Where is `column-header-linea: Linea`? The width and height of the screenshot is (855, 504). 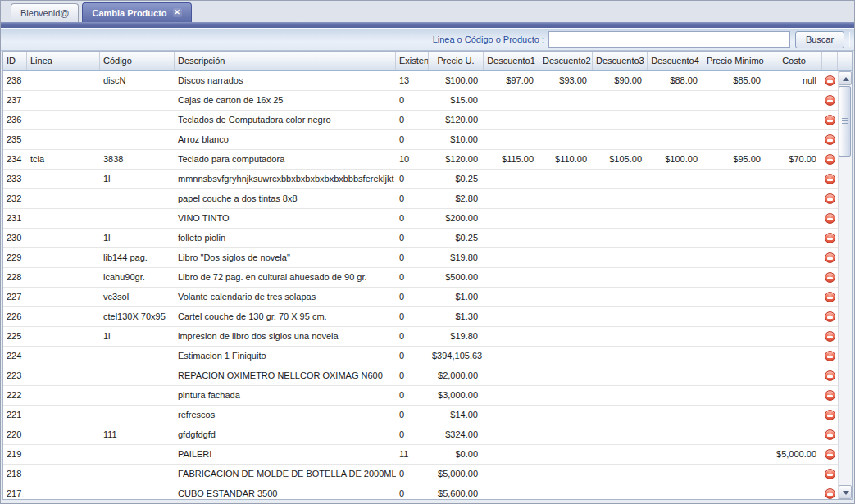
column-header-linea: Linea is located at coordinates (64, 61).